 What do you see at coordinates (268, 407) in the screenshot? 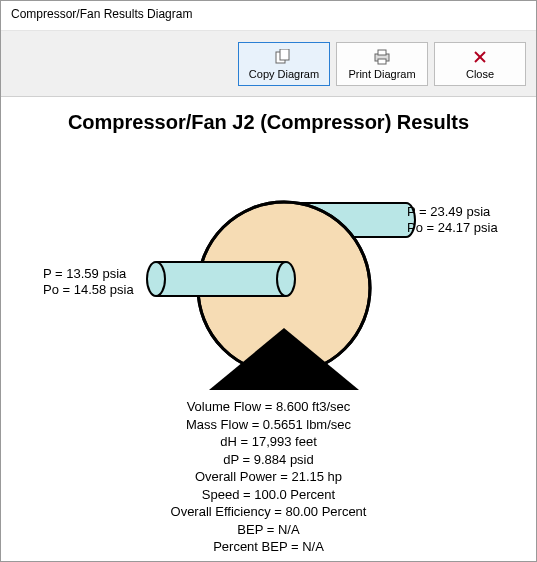
I see `result-volume-flow: Volume Flow = 8.600 ft3/sec` at bounding box center [268, 407].